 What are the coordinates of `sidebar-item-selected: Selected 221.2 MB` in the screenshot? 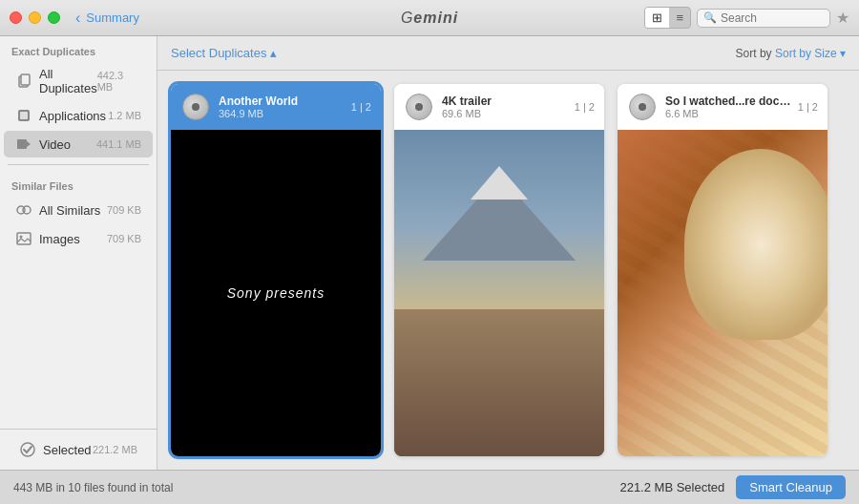 It's located at (78, 450).